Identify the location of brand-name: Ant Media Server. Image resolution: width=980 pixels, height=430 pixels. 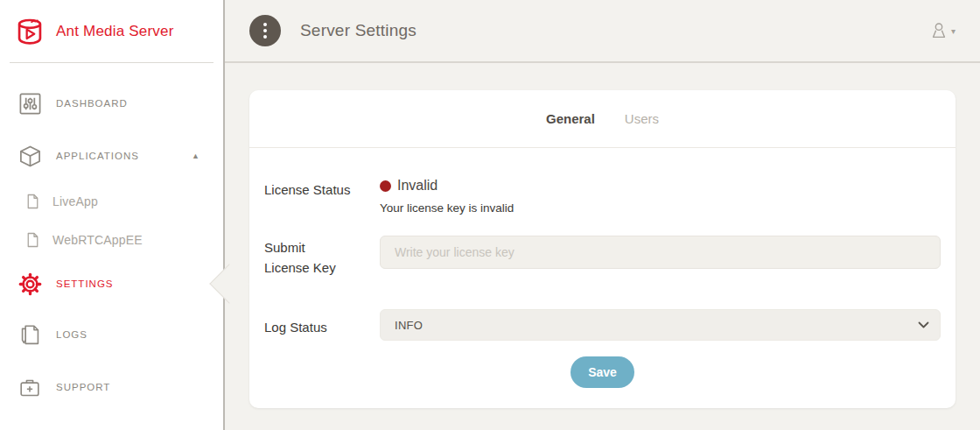
(116, 32).